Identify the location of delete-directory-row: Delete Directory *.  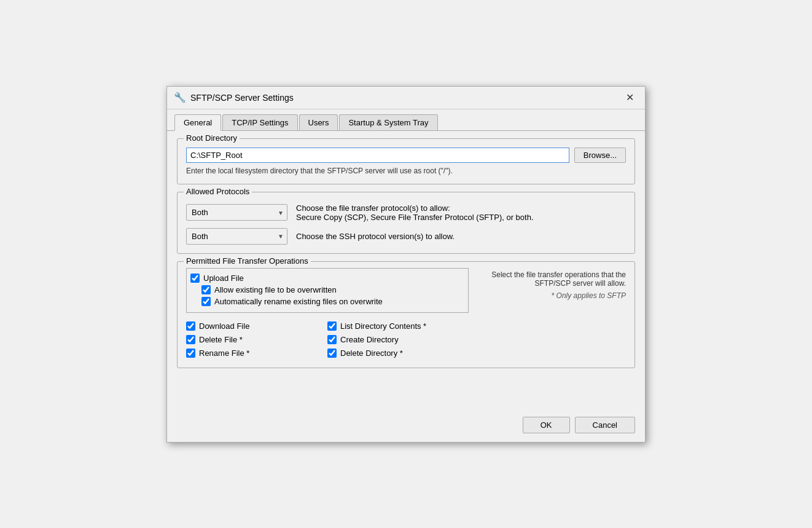
(398, 353).